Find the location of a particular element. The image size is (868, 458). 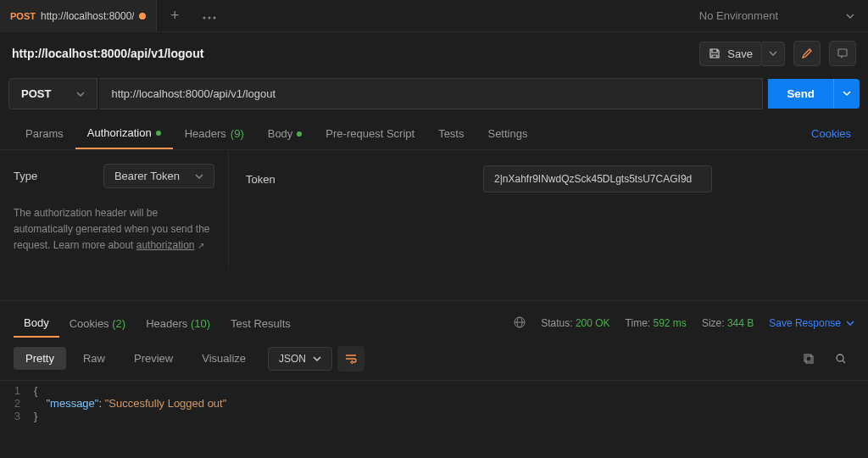

tab-method-badge: POST is located at coordinates (23, 16).